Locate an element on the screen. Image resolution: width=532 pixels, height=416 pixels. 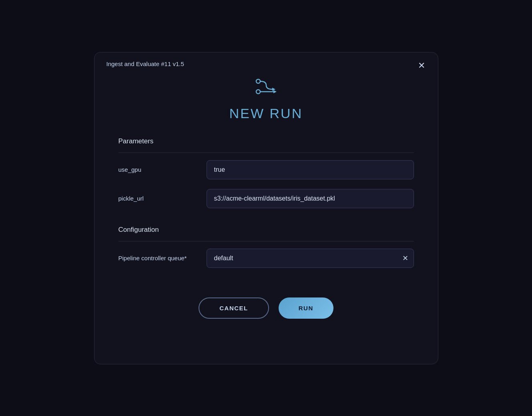
button-row: CANCEL RUN is located at coordinates (266, 308).